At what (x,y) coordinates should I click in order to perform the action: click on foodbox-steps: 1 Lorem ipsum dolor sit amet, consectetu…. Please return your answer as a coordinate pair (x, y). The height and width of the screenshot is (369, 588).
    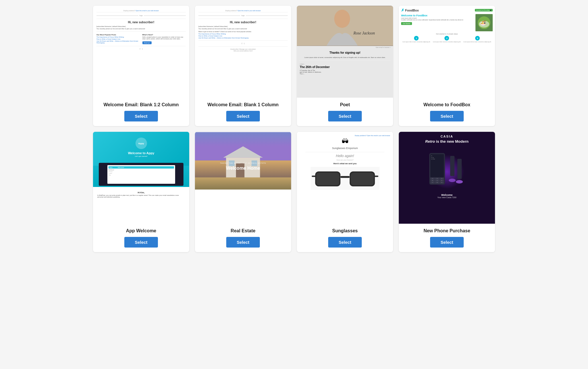
    Looking at the image, I should click on (447, 39).